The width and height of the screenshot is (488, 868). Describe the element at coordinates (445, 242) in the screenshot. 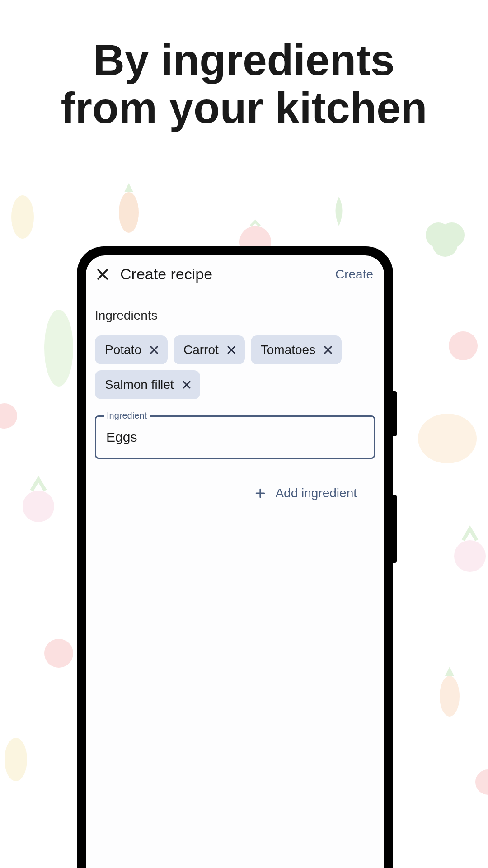

I see `broccoli-deco-icon` at that location.